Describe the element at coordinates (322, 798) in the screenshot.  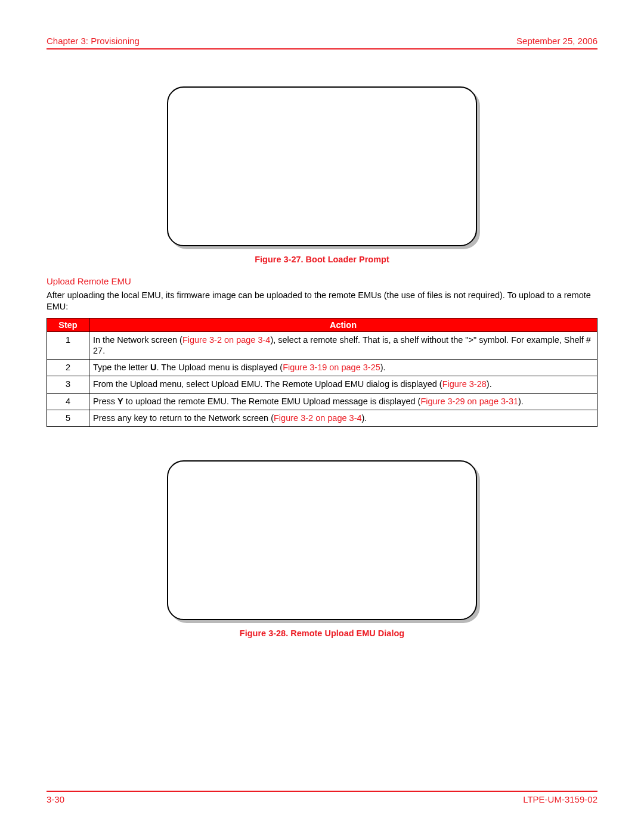
I see `page-footer: 3-30 LTPE-UM-3159-02` at that location.